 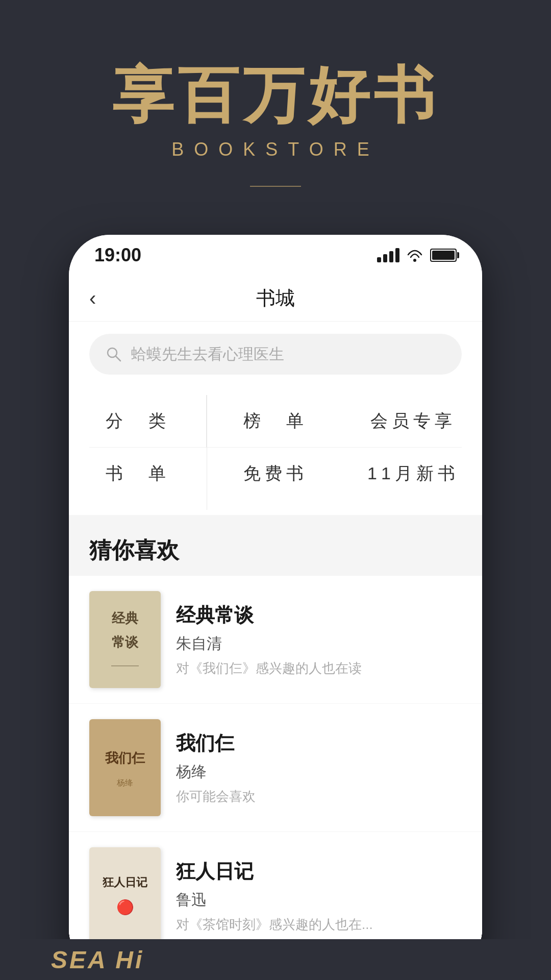 What do you see at coordinates (125, 640) in the screenshot?
I see `book-cover-1: 经典常谈 ———` at bounding box center [125, 640].